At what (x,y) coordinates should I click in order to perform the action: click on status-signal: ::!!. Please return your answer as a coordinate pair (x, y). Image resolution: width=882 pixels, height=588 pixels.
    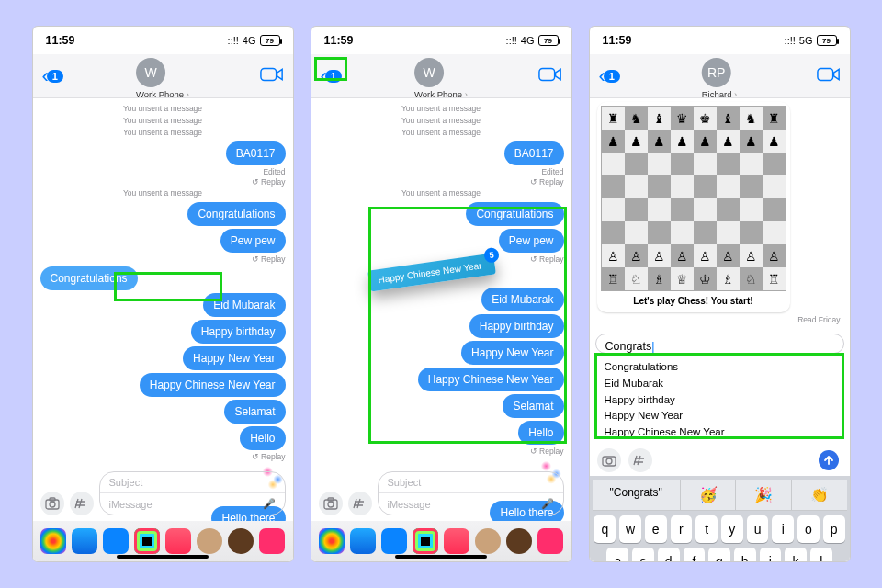
    Looking at the image, I should click on (512, 40).